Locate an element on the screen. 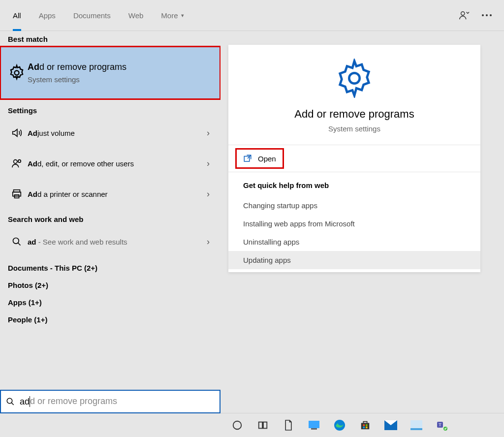  tab-web: Web is located at coordinates (136, 15).